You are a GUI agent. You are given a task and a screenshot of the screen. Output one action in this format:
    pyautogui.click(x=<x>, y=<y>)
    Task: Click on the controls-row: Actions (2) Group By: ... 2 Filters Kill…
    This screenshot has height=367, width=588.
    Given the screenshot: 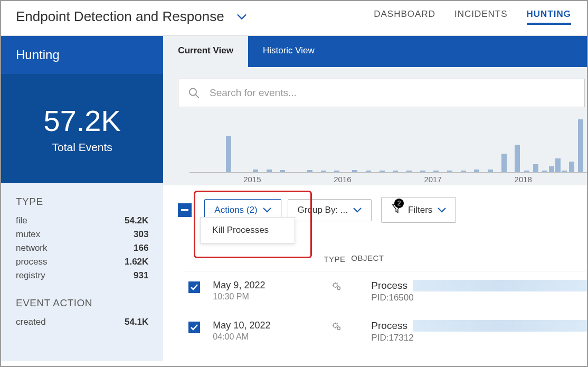 What is the action you would take?
    pyautogui.click(x=375, y=204)
    